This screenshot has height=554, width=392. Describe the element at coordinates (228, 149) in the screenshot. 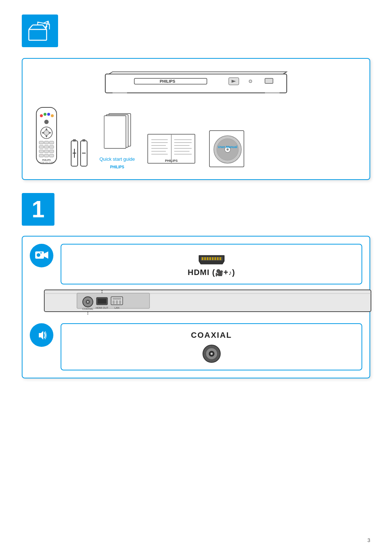

I see `disc-container: User Manual` at that location.